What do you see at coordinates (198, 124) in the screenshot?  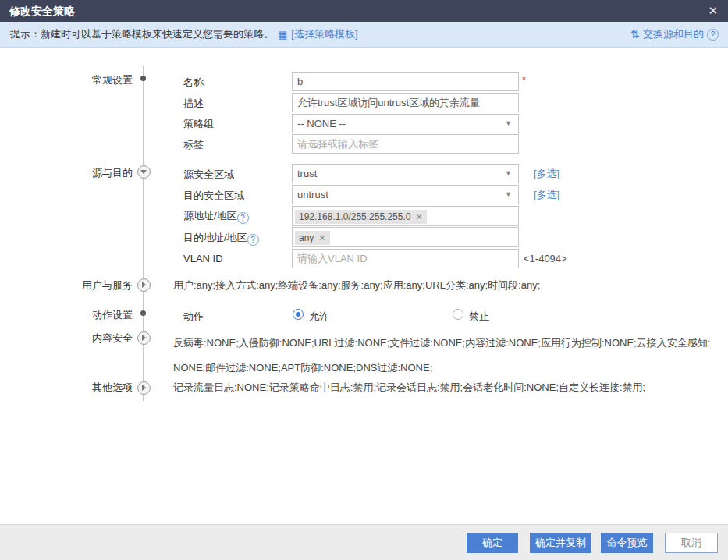 I see `policy-group-label: 策略组` at bounding box center [198, 124].